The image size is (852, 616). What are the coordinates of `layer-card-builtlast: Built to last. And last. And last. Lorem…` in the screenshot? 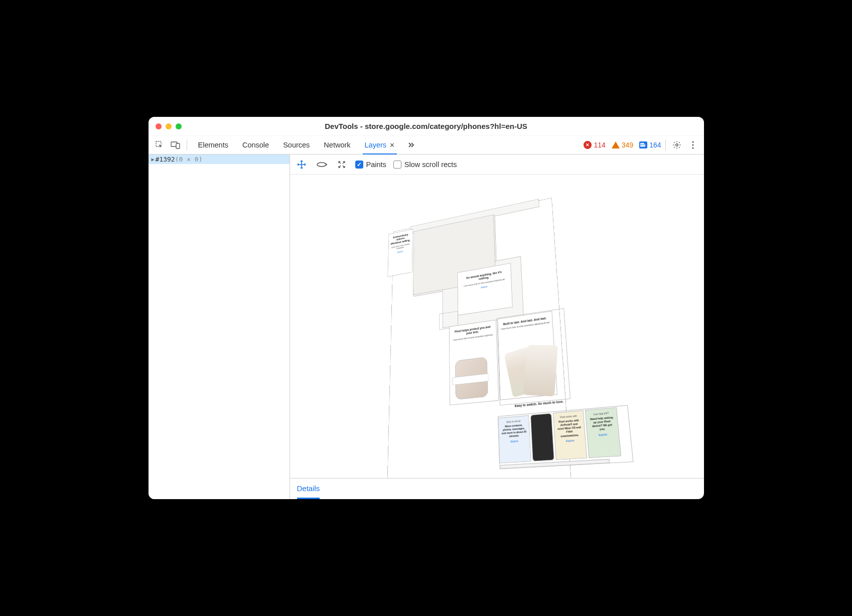 It's located at (527, 356).